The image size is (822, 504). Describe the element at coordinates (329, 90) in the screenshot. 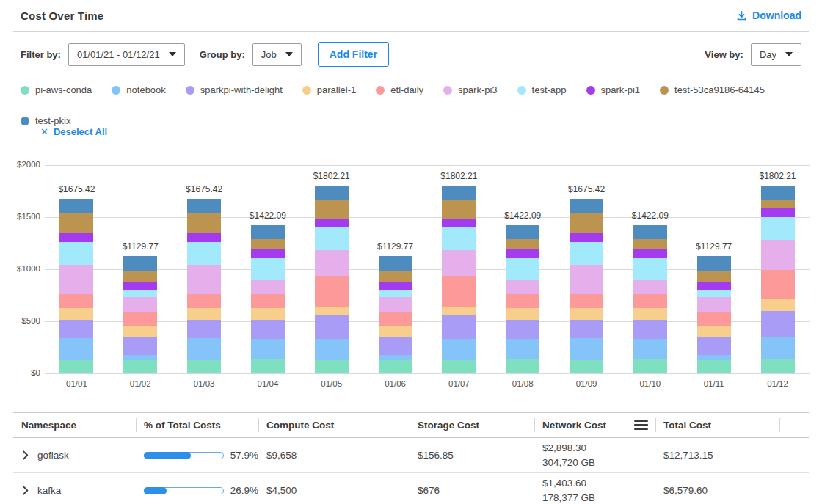

I see `legend-item-parallel-1: parallel-1` at that location.